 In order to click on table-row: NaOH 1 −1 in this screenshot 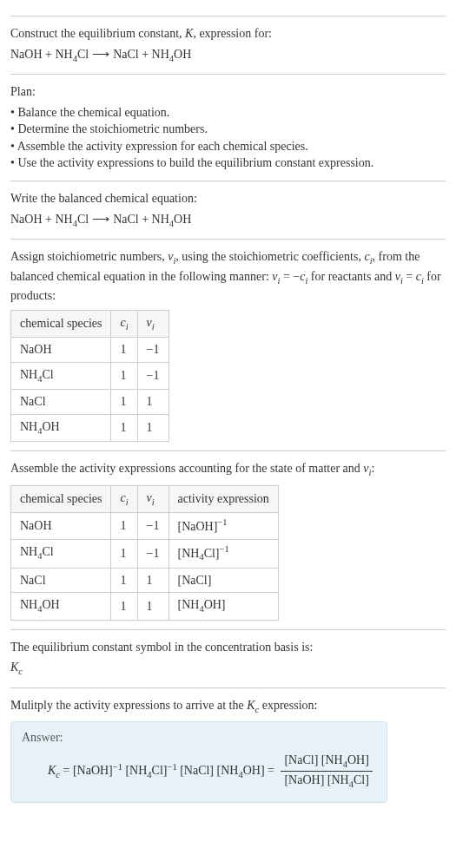, I will do `click(90, 351)`.